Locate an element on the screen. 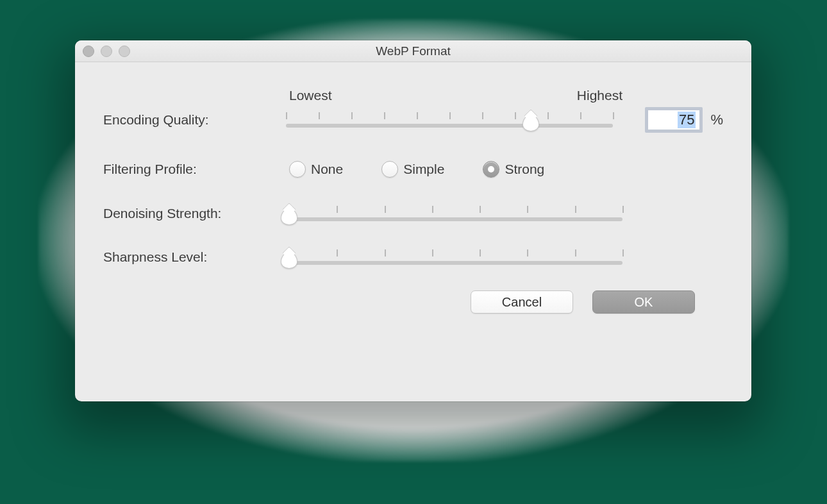 The image size is (827, 504). filtering-profile-label: Filtering Profile: is located at coordinates (196, 169).